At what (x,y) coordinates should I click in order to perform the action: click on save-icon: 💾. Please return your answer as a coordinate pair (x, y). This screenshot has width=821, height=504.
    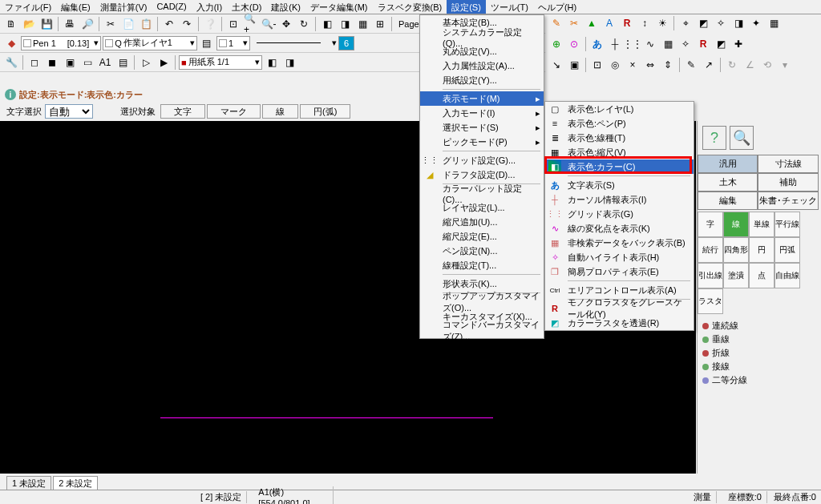
    Looking at the image, I should click on (47, 24).